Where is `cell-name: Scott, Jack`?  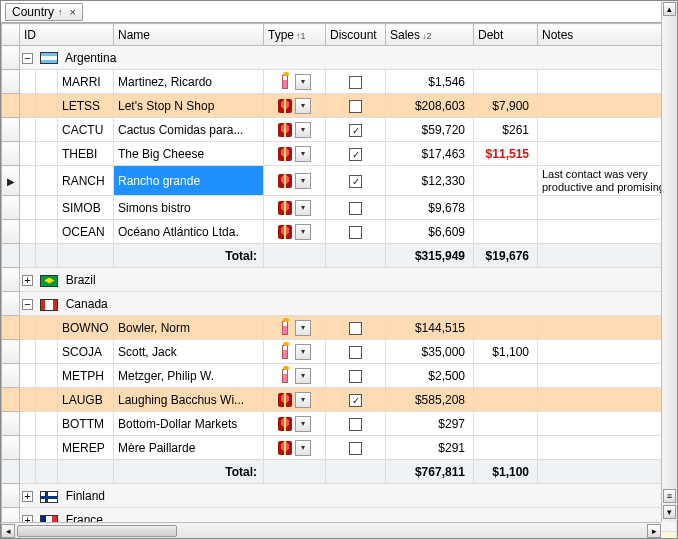 cell-name: Scott, Jack is located at coordinates (189, 352).